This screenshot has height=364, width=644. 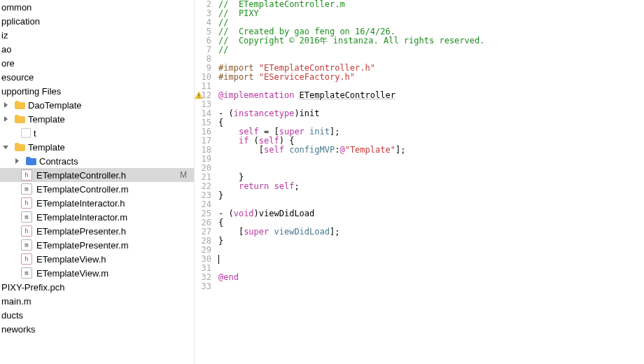 What do you see at coordinates (18, 77) in the screenshot?
I see `nav-item-label: esource` at bounding box center [18, 77].